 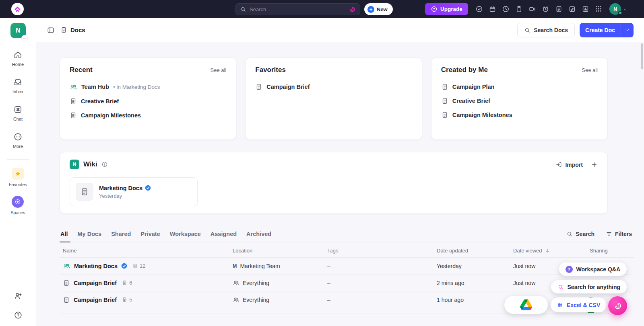 I want to click on table-search-button: Search, so click(x=580, y=234).